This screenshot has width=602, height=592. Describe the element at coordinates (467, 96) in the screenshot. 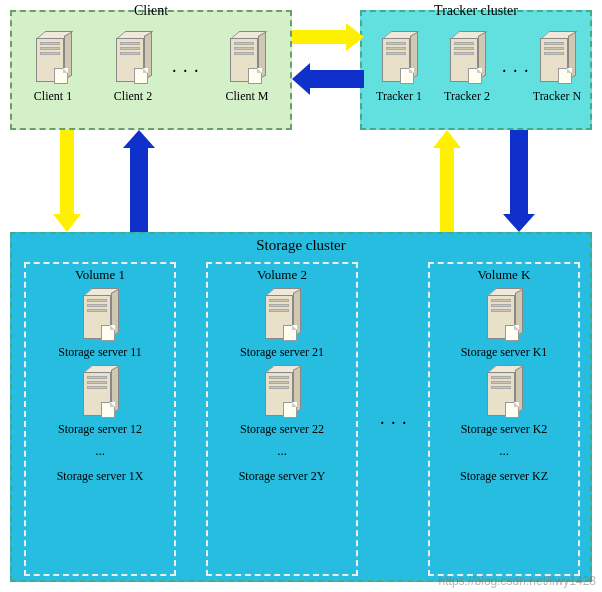

I see `tracker-label-2: Tracker 2` at that location.